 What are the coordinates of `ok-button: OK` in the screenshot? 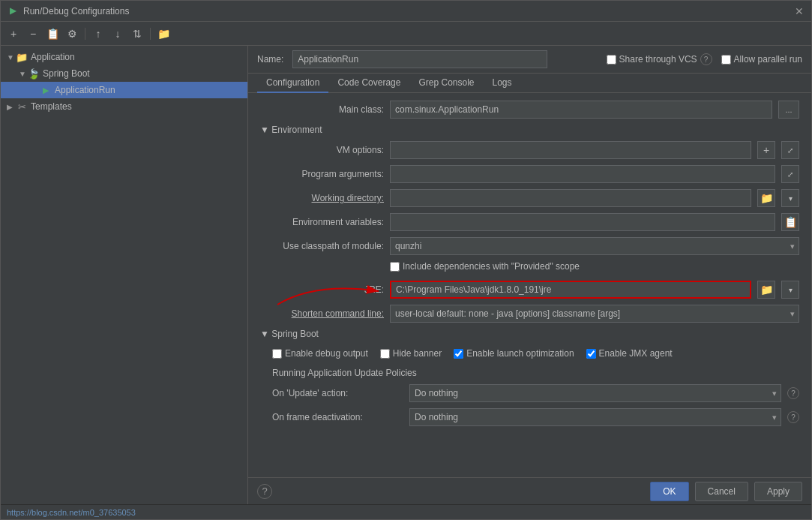 It's located at (669, 491).